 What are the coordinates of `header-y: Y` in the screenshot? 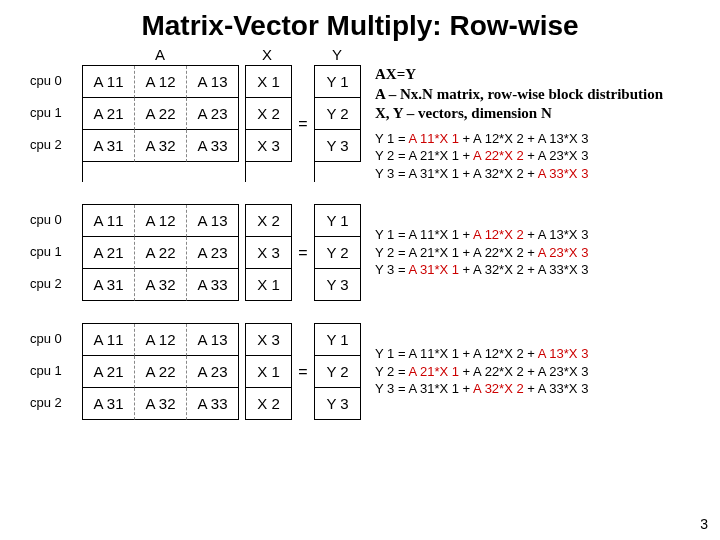 It's located at (337, 54).